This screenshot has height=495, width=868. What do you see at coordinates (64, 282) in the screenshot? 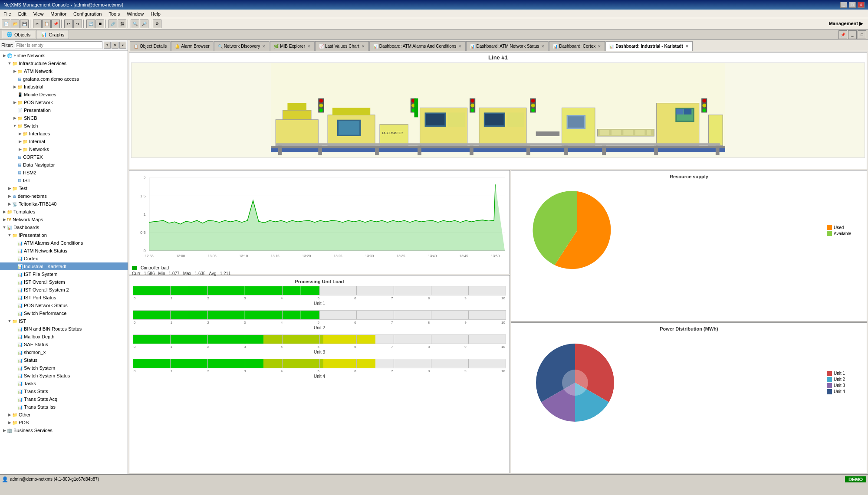
I see `tree-item-ist-overall: 📊 IST Overall System` at bounding box center [64, 282].